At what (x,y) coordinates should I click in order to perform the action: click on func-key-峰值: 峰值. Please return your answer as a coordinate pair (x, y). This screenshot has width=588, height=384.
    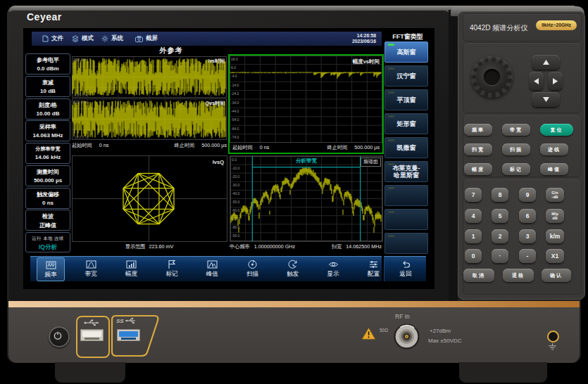
    Looking at the image, I should click on (554, 169).